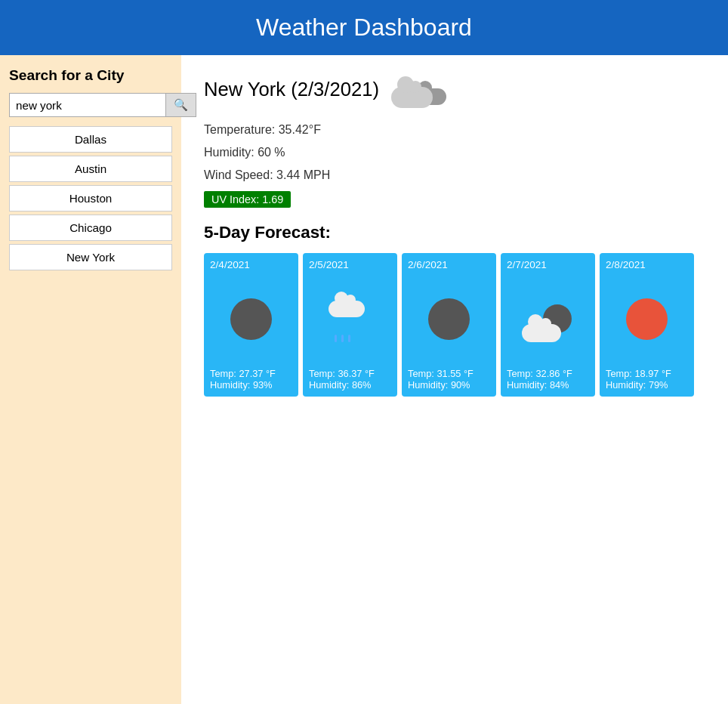 Image resolution: width=728 pixels, height=704 pixels. I want to click on city-button-new-york: New York, so click(91, 257).